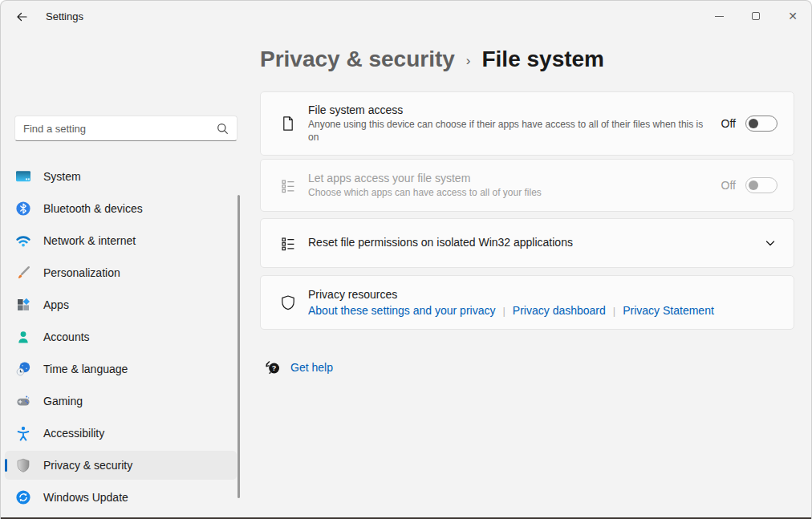 The image size is (812, 519). Describe the element at coordinates (23, 176) in the screenshot. I see `system-icon` at that location.